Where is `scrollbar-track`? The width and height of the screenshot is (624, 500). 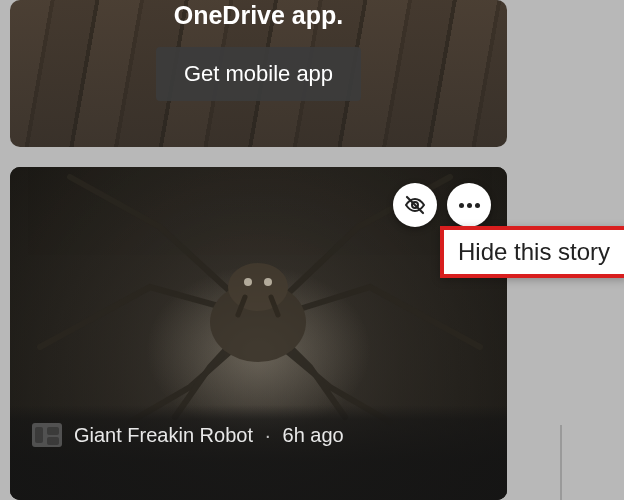 scrollbar-track is located at coordinates (561, 462).